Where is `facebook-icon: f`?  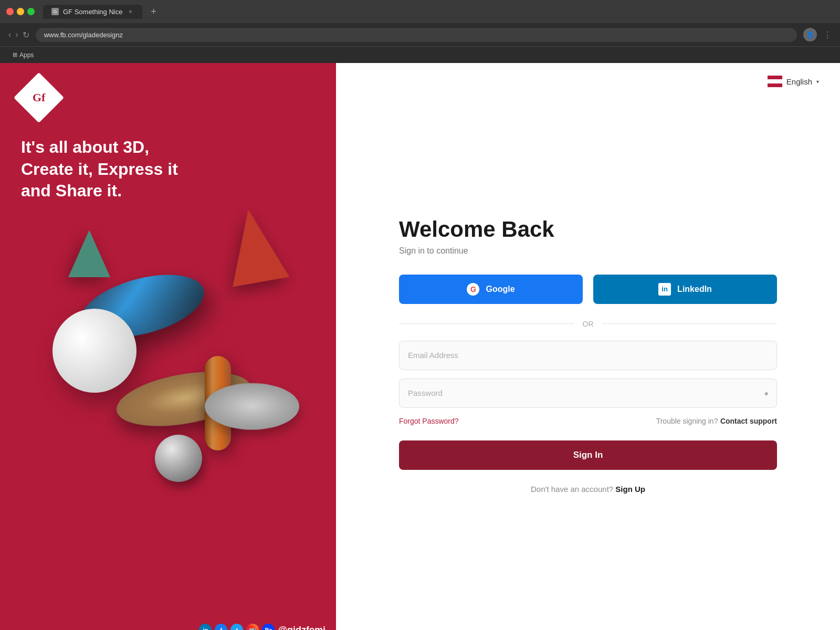
facebook-icon: f is located at coordinates (221, 627).